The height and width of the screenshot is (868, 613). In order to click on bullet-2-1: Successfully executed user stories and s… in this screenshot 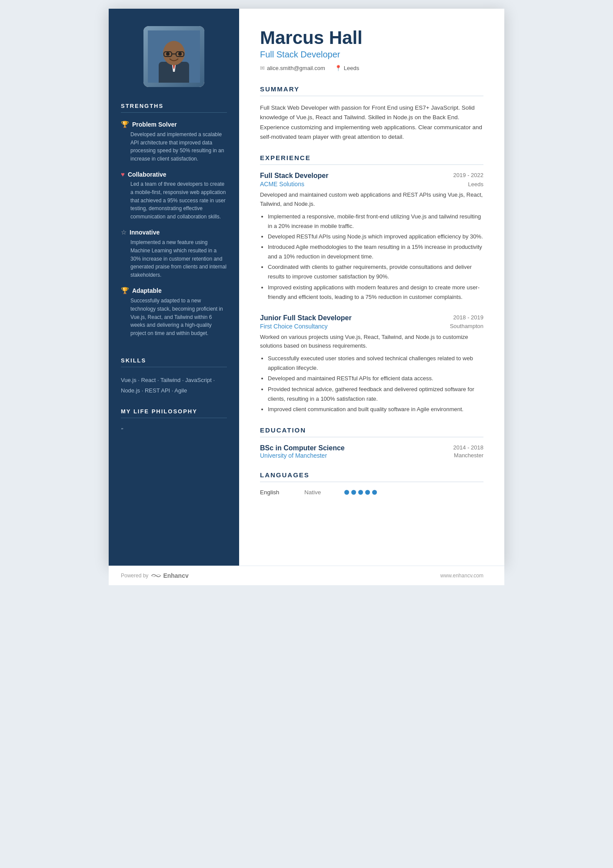, I will do `click(376, 363)`.